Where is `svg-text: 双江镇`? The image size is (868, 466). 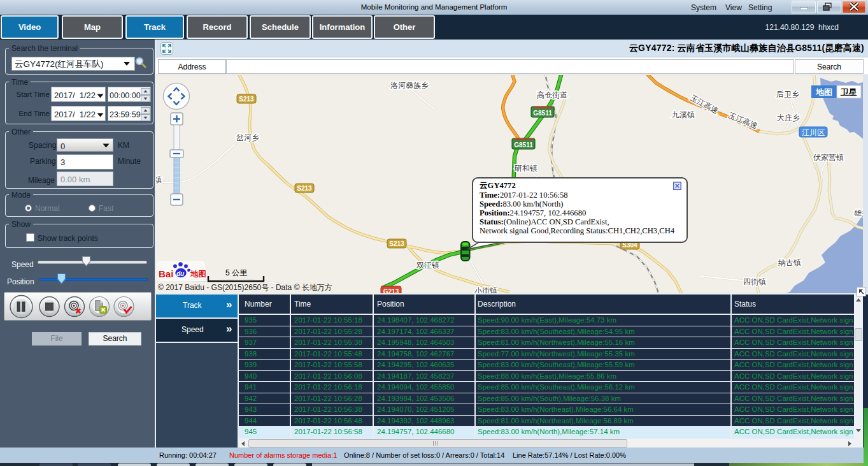 svg-text: 双江镇 is located at coordinates (428, 265).